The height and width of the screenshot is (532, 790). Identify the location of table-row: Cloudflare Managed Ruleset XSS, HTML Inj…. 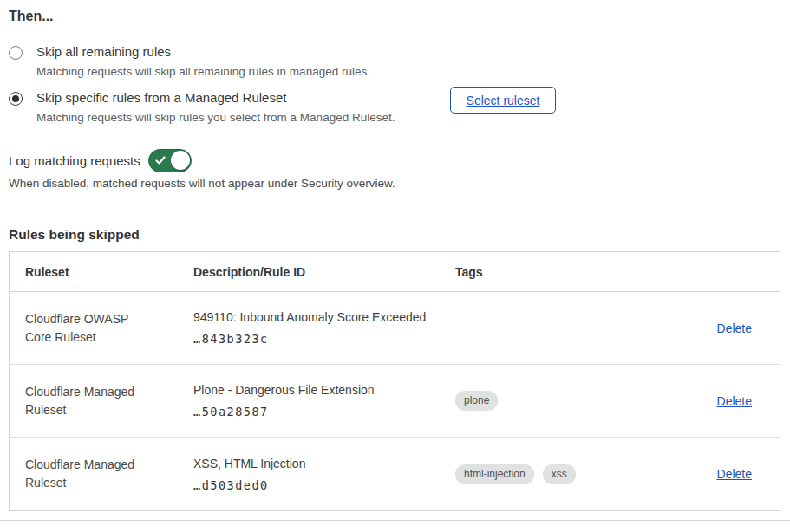
(395, 474).